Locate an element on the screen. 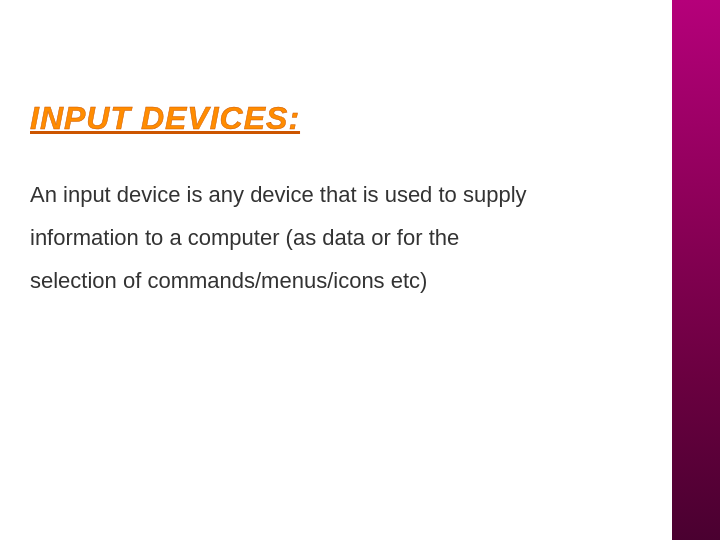  body-line-3: selection of commands/menus/icons etc) is located at coordinates (345, 280).